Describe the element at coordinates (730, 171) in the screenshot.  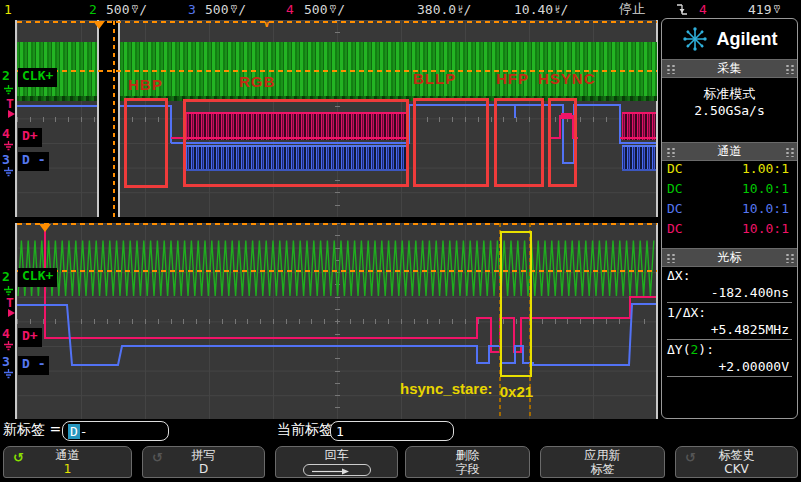
I see `channel-row-1: DC 1.00:1` at that location.